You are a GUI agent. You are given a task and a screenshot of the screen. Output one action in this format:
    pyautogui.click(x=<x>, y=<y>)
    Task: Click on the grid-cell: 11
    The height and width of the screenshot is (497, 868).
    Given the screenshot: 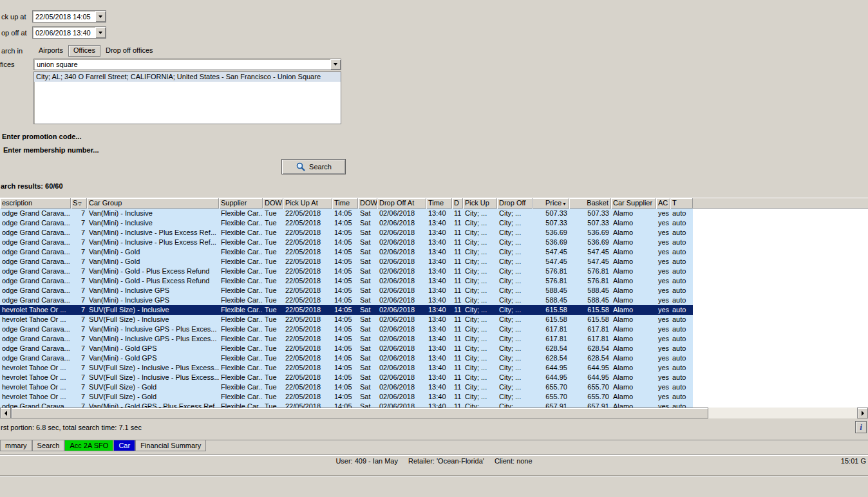 What is the action you would take?
    pyautogui.click(x=457, y=319)
    